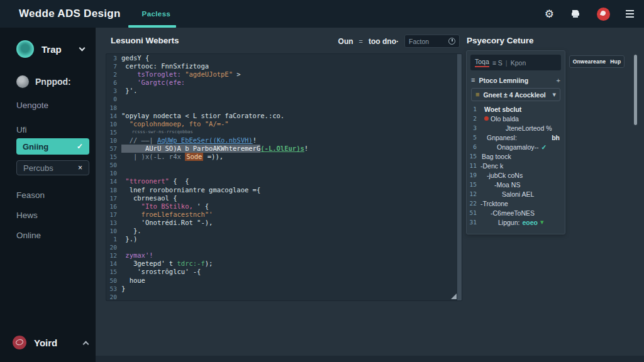 The width and height of the screenshot is (644, 362). I want to click on code-line: 50, so click(284, 165).